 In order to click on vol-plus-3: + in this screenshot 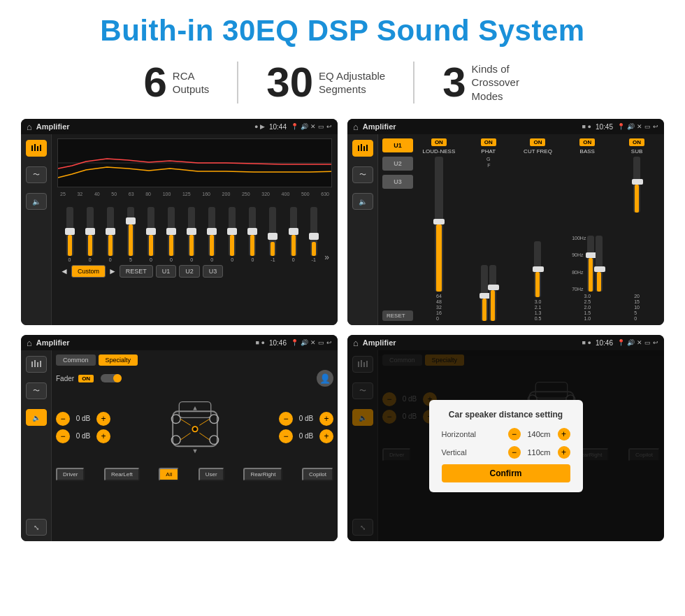, I will do `click(326, 419)`.